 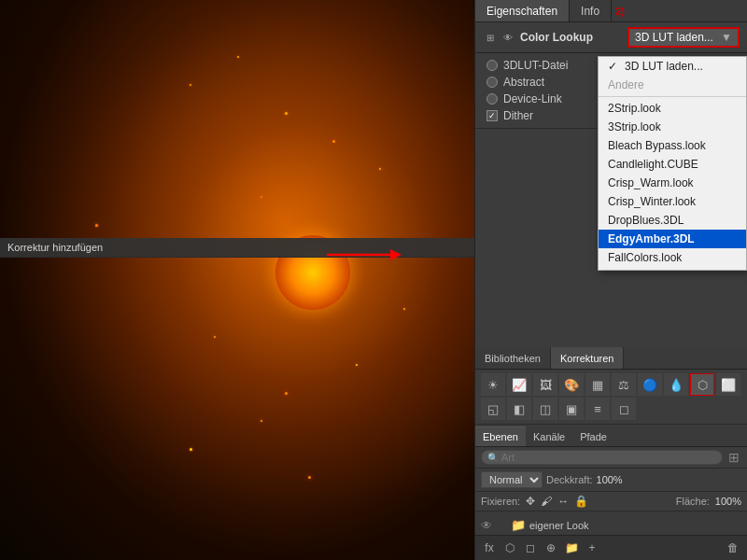 What do you see at coordinates (364, 256) in the screenshot?
I see `arrow-overlay` at bounding box center [364, 256].